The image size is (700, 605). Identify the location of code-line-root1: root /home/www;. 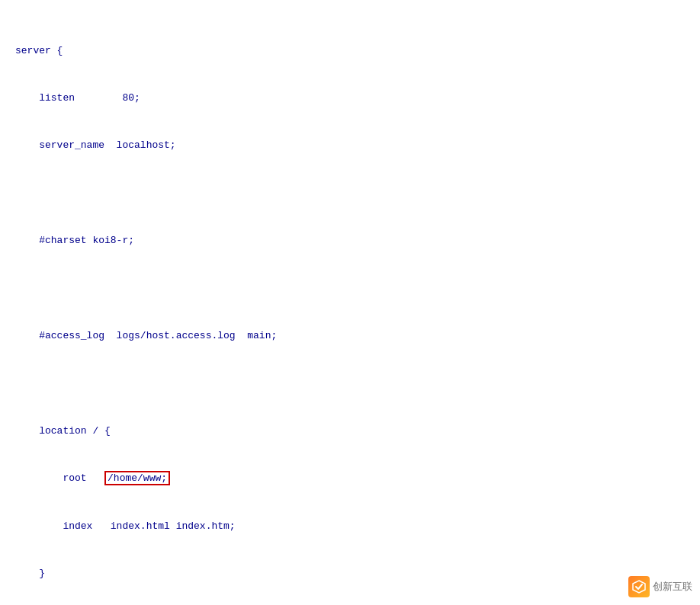
(350, 479).